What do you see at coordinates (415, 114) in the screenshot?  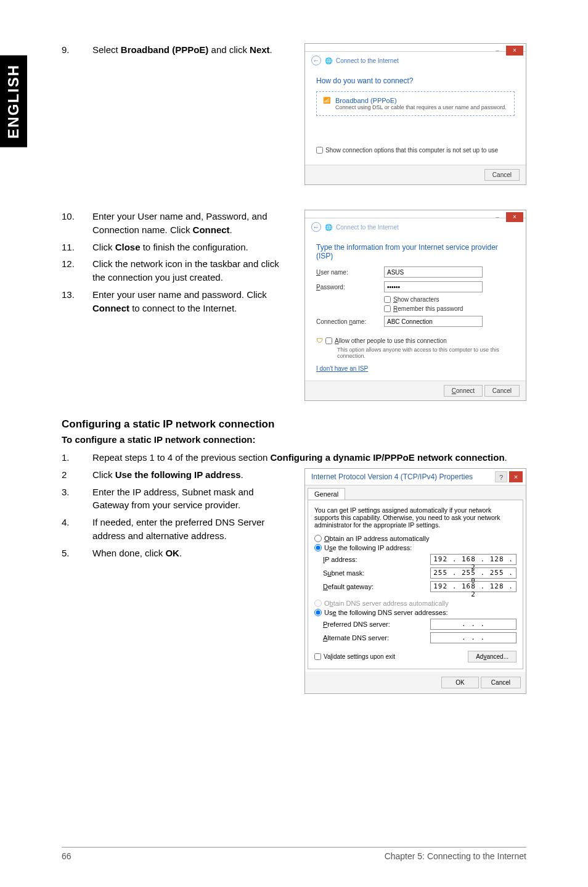 I see `connect-dialog-1: – × ← 🌐 Connect to the Internet How do y…` at bounding box center [415, 114].